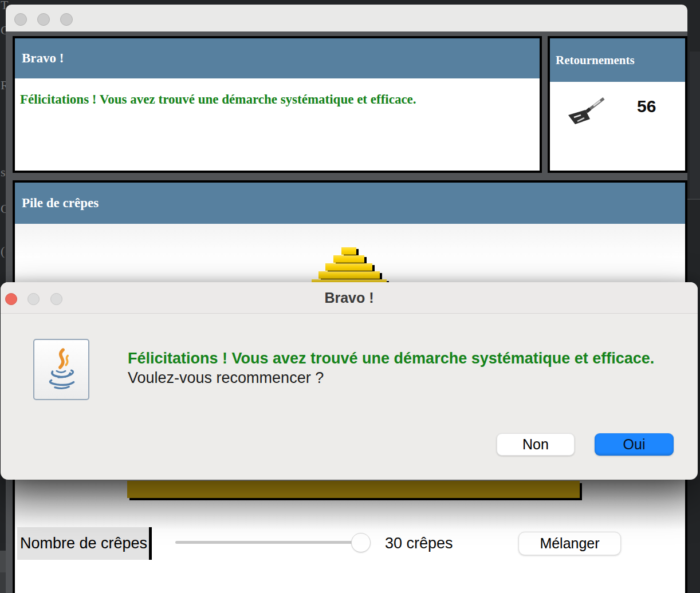  Describe the element at coordinates (585, 112) in the screenshot. I see `spatula-icon` at that location.